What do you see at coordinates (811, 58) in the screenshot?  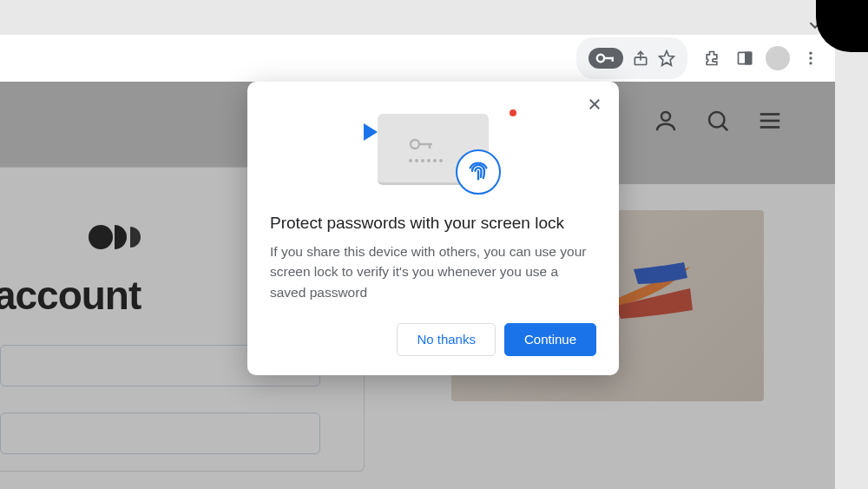 I see `kebab-menu-icon` at bounding box center [811, 58].